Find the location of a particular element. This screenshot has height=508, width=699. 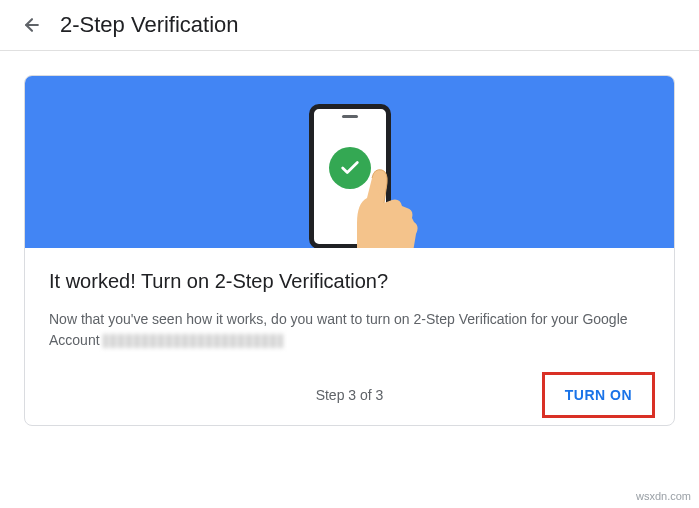

step-indicator: Step 3 of 3 is located at coordinates (350, 395).